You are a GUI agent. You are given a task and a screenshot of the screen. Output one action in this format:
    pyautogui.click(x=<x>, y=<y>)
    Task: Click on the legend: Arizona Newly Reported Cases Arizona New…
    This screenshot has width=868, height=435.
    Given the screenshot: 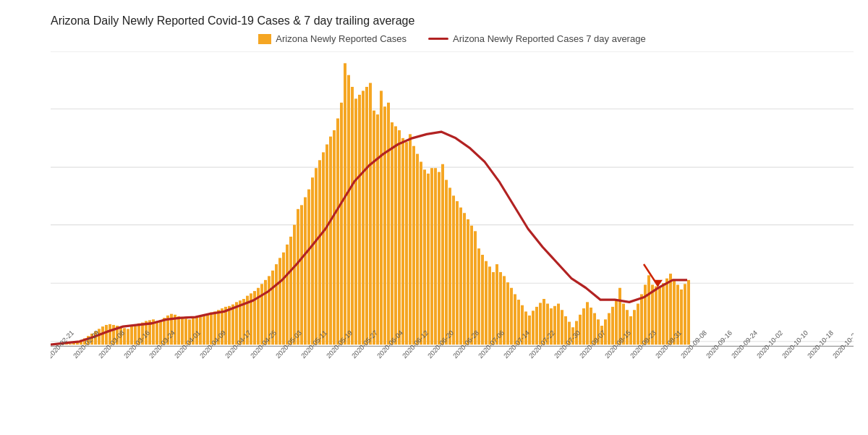 What is the action you would take?
    pyautogui.click(x=452, y=39)
    